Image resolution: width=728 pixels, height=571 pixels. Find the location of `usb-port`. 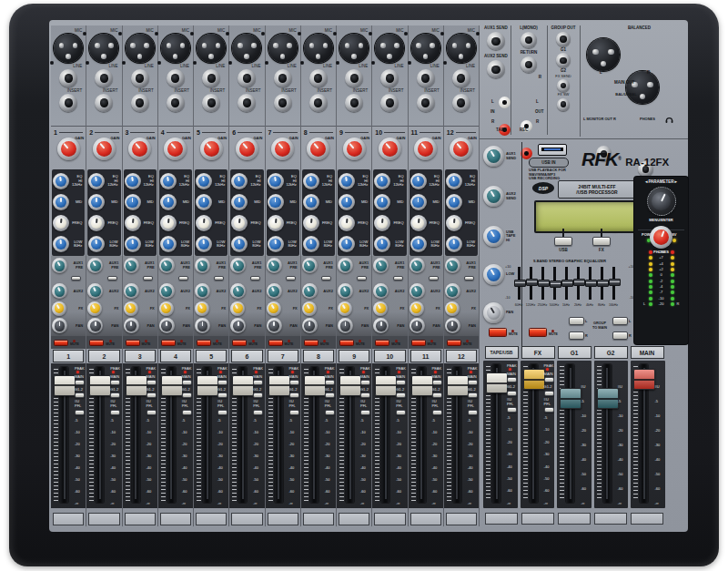

usb-port is located at coordinates (552, 149).